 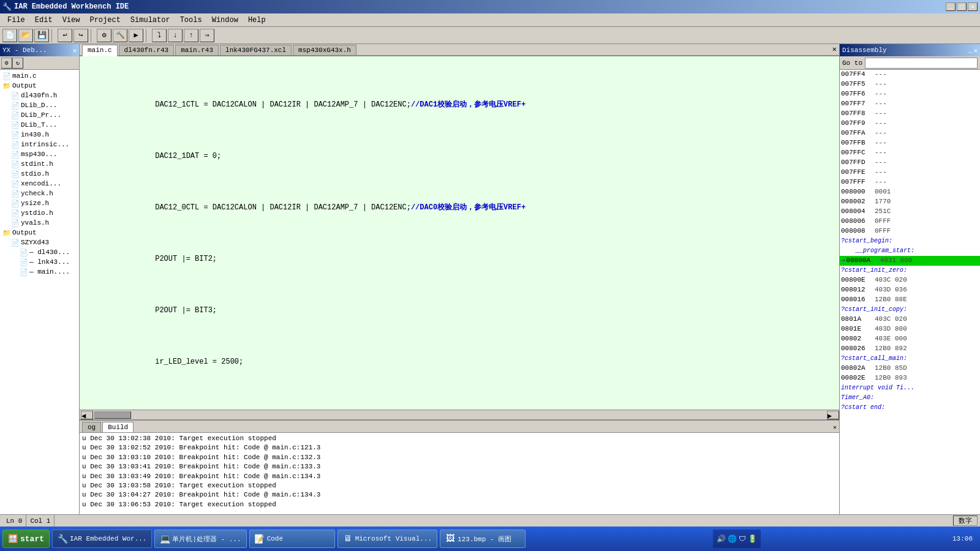 What do you see at coordinates (175, 36) in the screenshot?
I see `tool-step-into: ↓` at bounding box center [175, 36].